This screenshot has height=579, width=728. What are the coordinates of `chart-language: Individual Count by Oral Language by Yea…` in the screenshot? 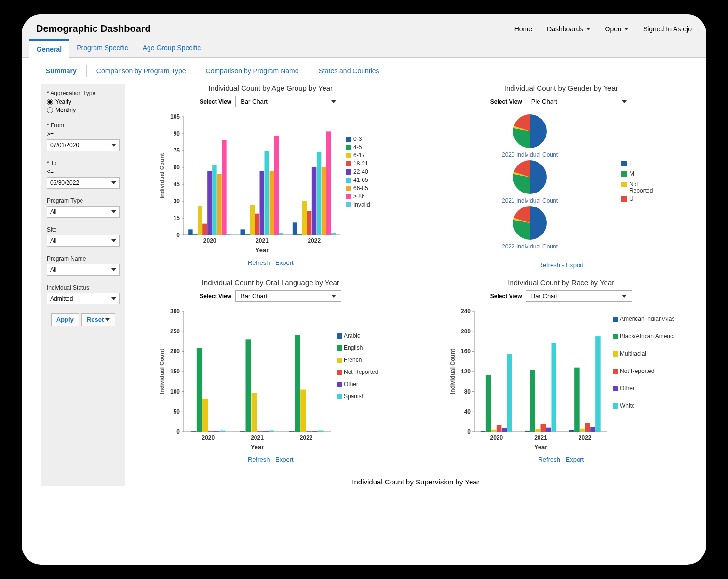 It's located at (271, 371).